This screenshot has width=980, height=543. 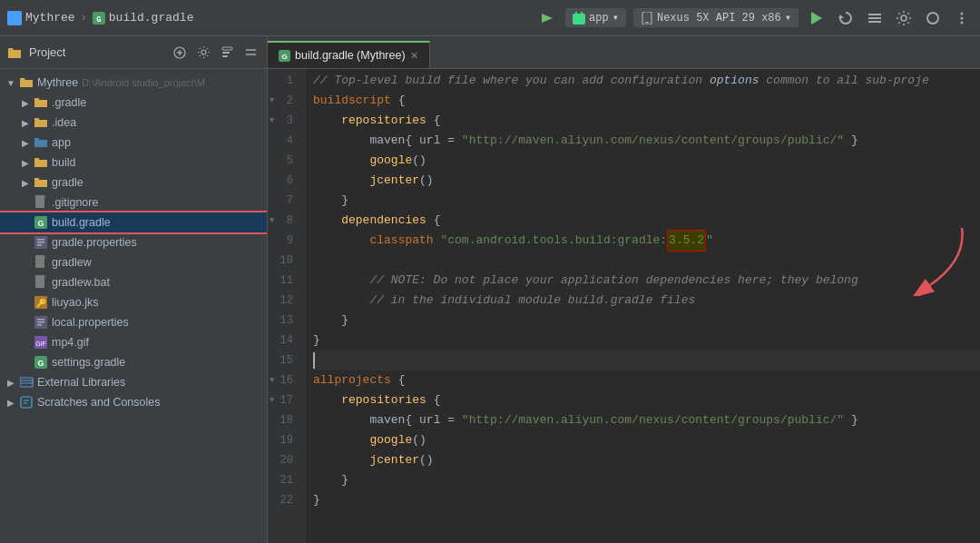 What do you see at coordinates (133, 183) in the screenshot?
I see `tree-item-gradle-folder2: ▶ gradle` at bounding box center [133, 183].